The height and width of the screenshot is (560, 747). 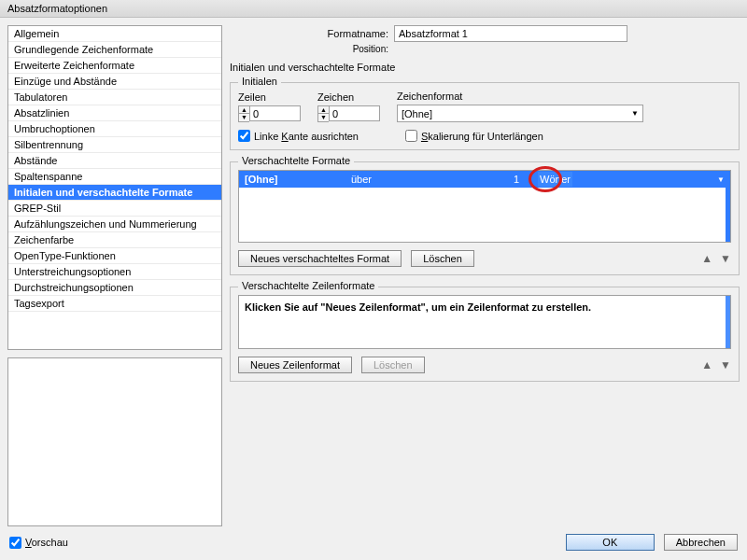 I want to click on window-title: Absatzformatoptionen, so click(x=374, y=9).